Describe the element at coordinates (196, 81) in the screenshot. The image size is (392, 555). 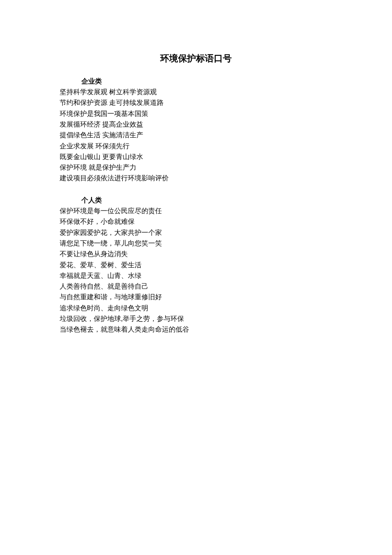
I see `section-heading: 企业类` at that location.